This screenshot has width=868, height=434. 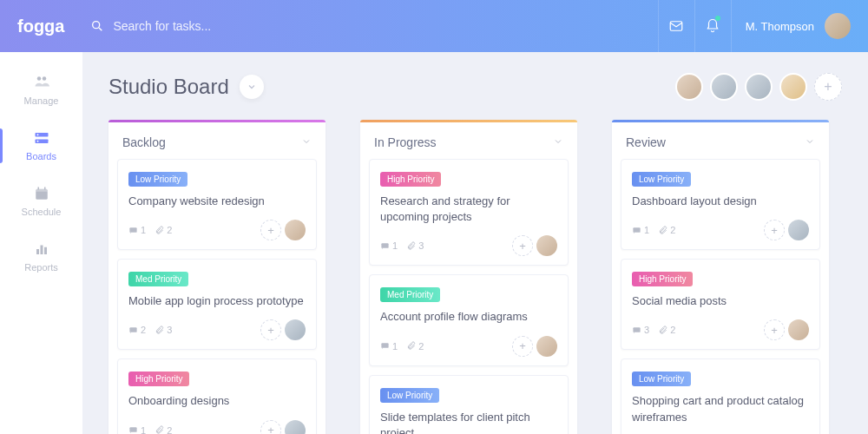 I want to click on task-card: High Priority Onboarding designs 1 2 +, so click(x=217, y=396).